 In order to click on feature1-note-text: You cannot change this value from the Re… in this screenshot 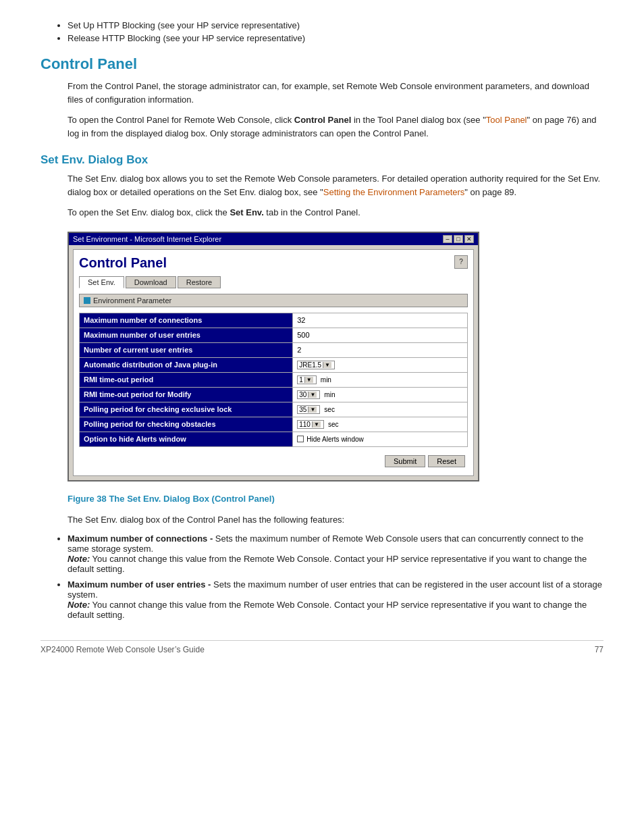, I will do `click(327, 564)`.